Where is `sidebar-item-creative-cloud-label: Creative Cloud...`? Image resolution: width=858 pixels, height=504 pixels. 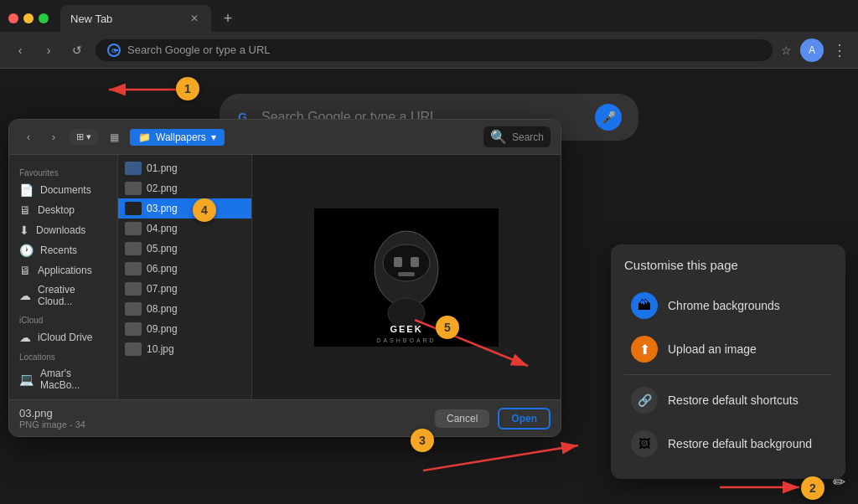 sidebar-item-creative-cloud-label: Creative Cloud... is located at coordinates (72, 296).